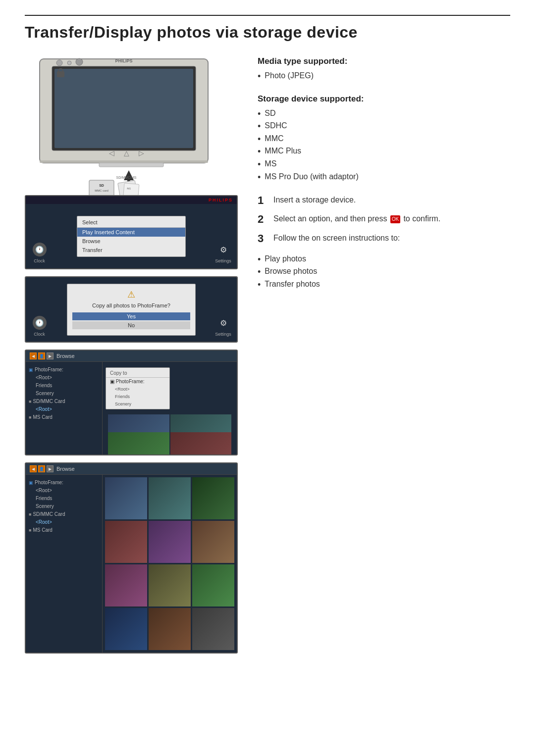 This screenshot has height=756, width=535. I want to click on clock-icon: 🕐, so click(40, 250).